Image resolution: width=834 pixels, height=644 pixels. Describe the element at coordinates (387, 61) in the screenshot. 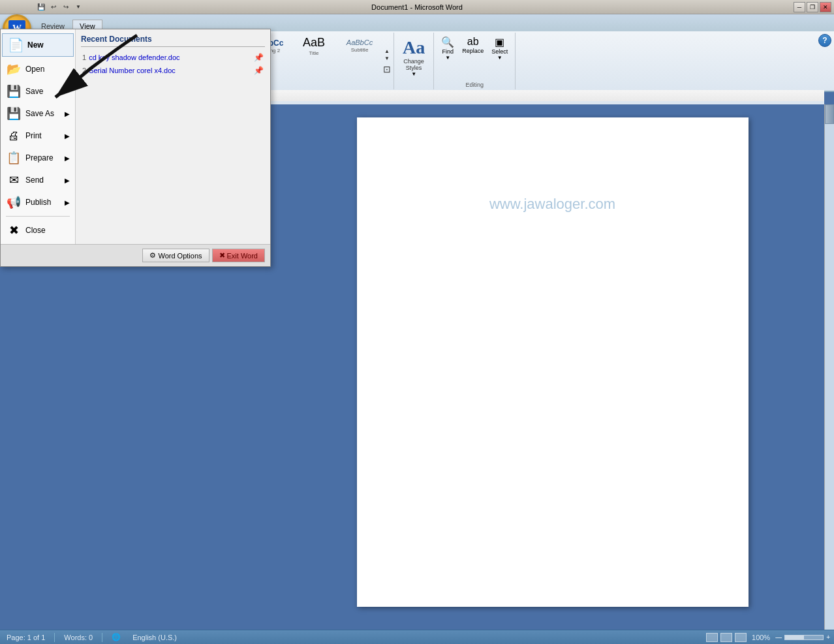

I see `styles-expand: ▲ ▼ ⊡` at that location.